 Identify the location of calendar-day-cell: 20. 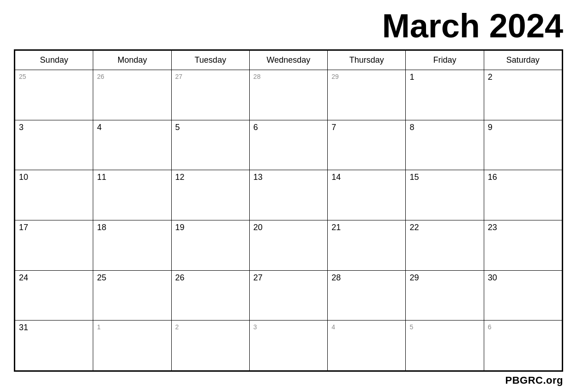
(288, 245).